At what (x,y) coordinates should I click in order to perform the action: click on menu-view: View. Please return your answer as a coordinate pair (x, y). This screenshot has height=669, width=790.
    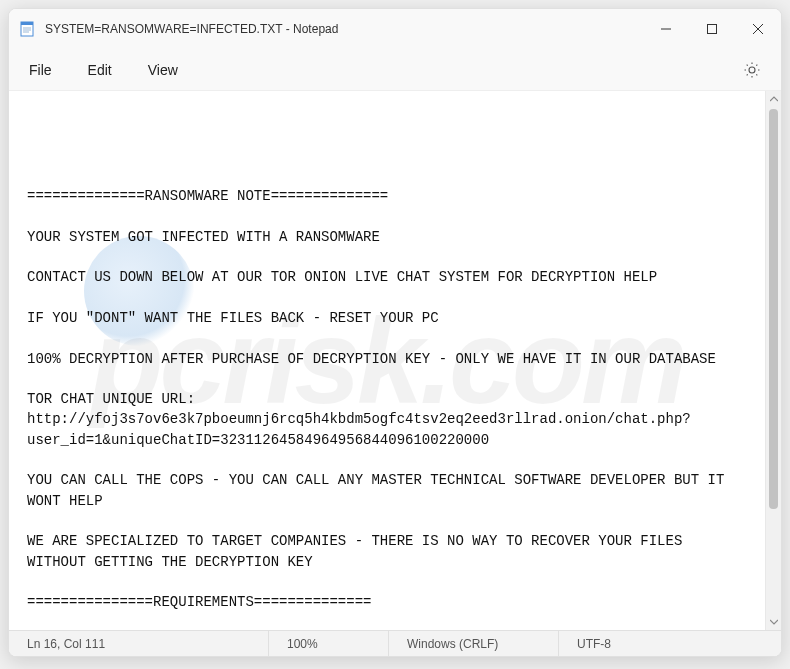
    Looking at the image, I should click on (163, 70).